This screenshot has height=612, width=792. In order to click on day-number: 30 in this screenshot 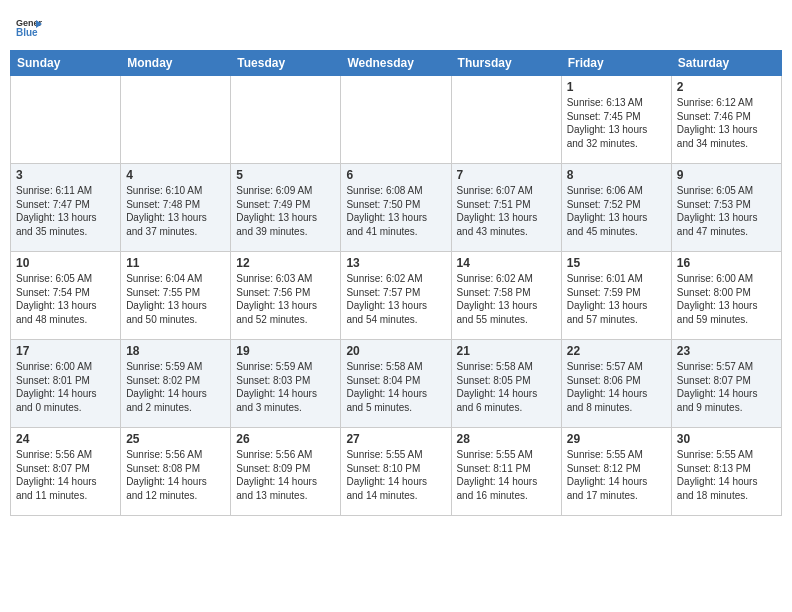, I will do `click(726, 439)`.